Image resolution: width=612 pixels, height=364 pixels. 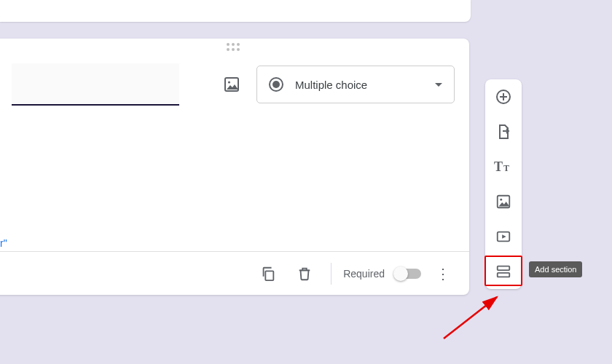 I want to click on divider, so click(x=331, y=274).